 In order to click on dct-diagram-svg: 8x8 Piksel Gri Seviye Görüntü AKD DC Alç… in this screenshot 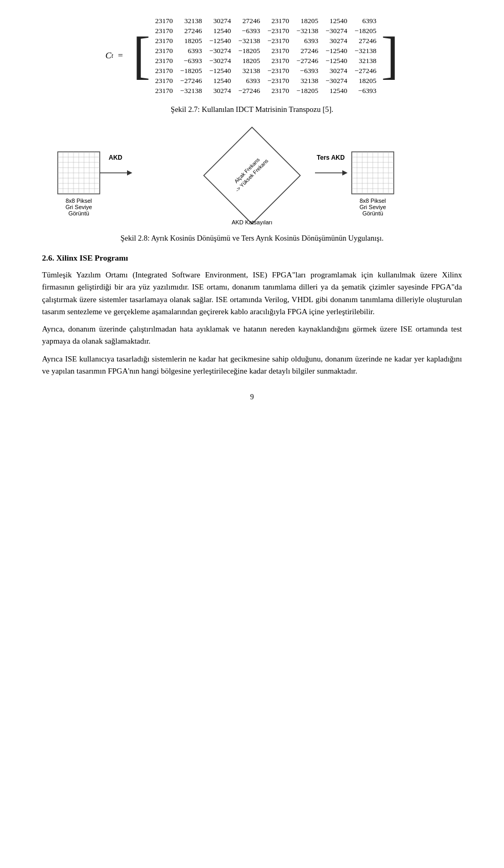, I will do `click(252, 178)`.